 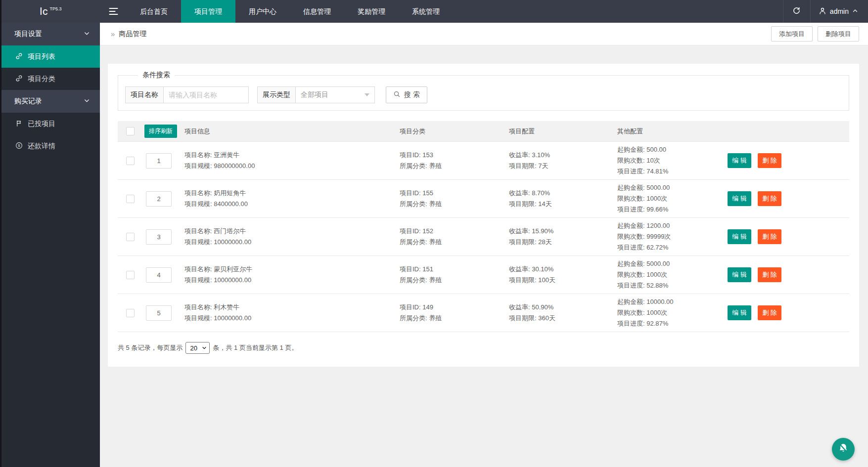 I want to click on min-purchase: 起购金额: 10000.00, so click(x=673, y=302).